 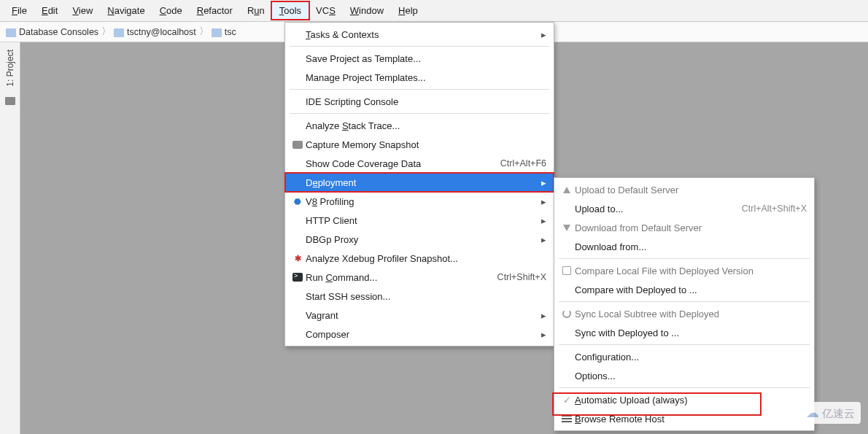 I want to click on menuitem-sync-local: Sync Local Subtree with Deployed, so click(x=684, y=314).